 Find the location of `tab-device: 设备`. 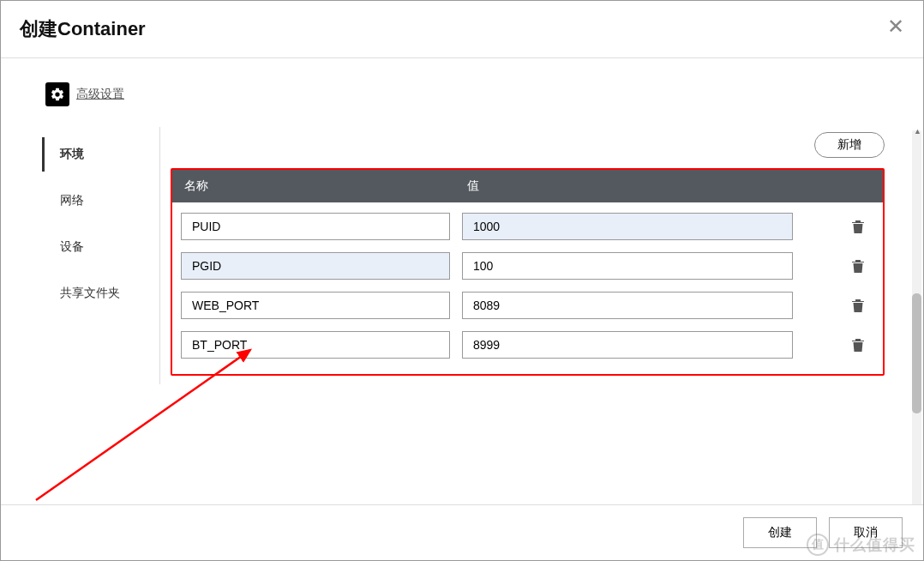

tab-device: 设备 is located at coordinates (101, 247).